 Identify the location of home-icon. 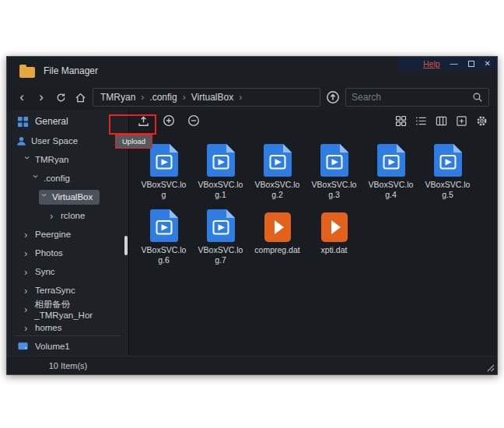
(81, 98).